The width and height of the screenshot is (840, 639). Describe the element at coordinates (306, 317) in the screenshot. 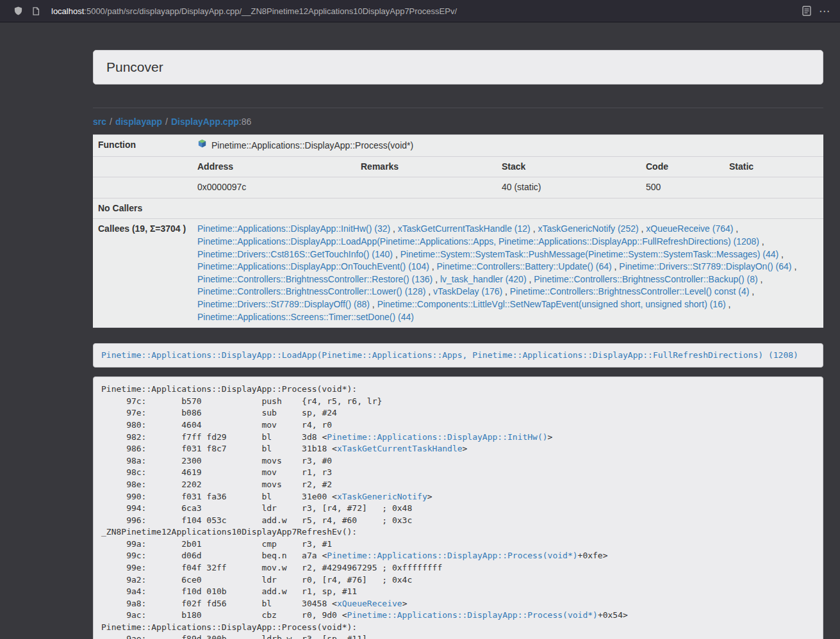

I see `callee-link: Pinetime::Applications::Screens::Timer::…` at that location.